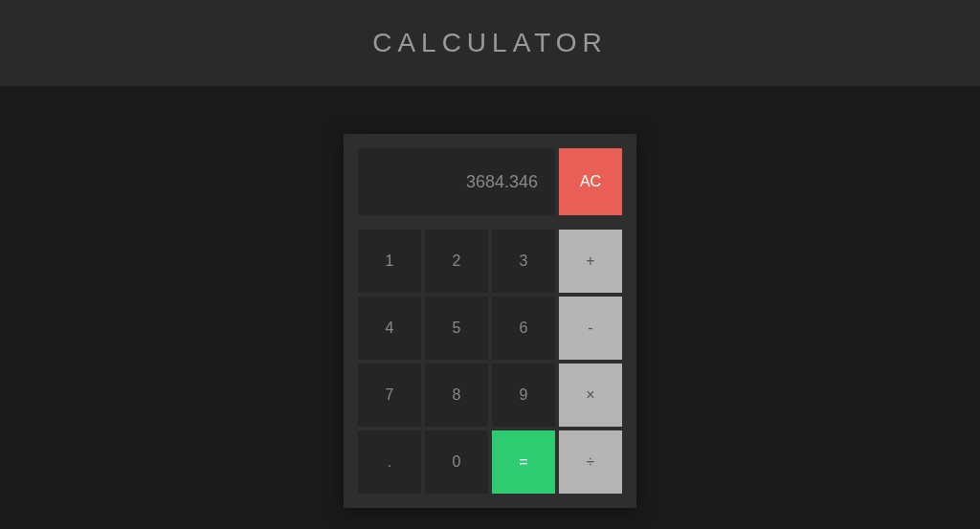 This screenshot has height=529, width=980. I want to click on digit-4-button: 4, so click(390, 328).